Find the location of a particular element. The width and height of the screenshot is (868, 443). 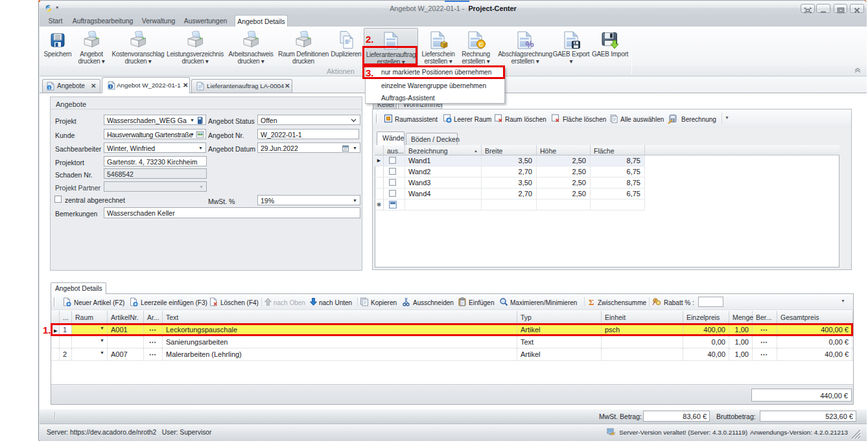

svg-text: i is located at coordinates (110, 87).